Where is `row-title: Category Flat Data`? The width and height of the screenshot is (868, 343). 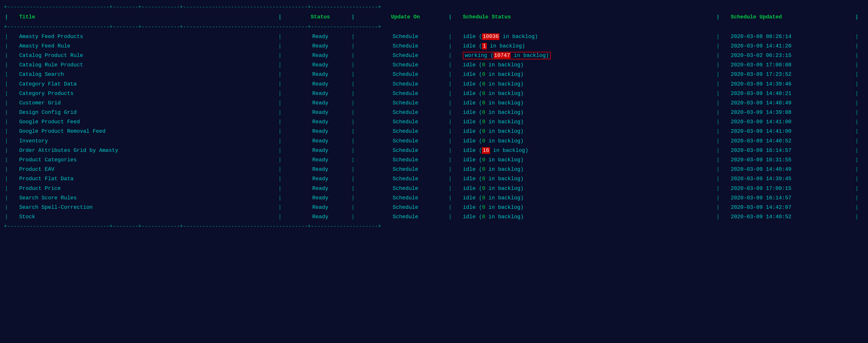 row-title: Category Flat Data is located at coordinates (147, 84).